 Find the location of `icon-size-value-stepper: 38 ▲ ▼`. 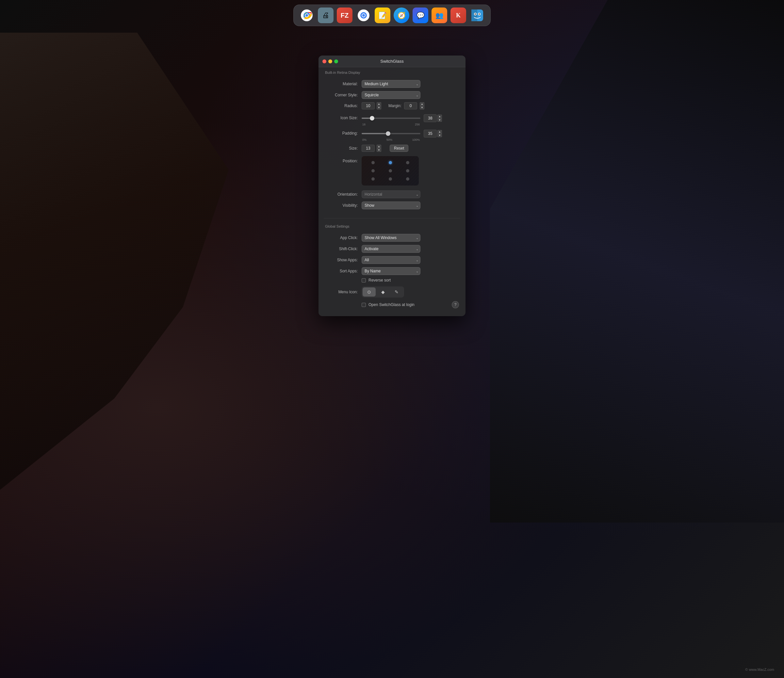

icon-size-value-stepper: 38 ▲ ▼ is located at coordinates (433, 118).